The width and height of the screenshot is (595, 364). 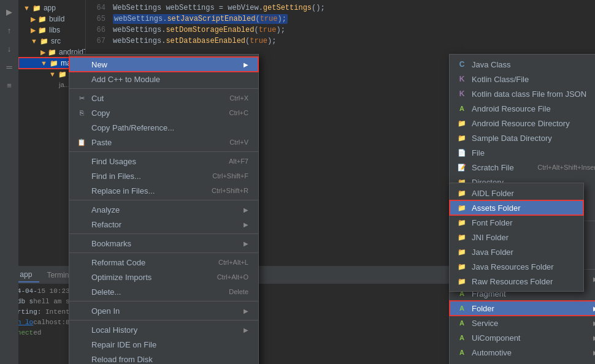 What do you see at coordinates (516, 281) in the screenshot?
I see `folder-item-raw: 📁 Raw Resources Folder` at bounding box center [516, 281].